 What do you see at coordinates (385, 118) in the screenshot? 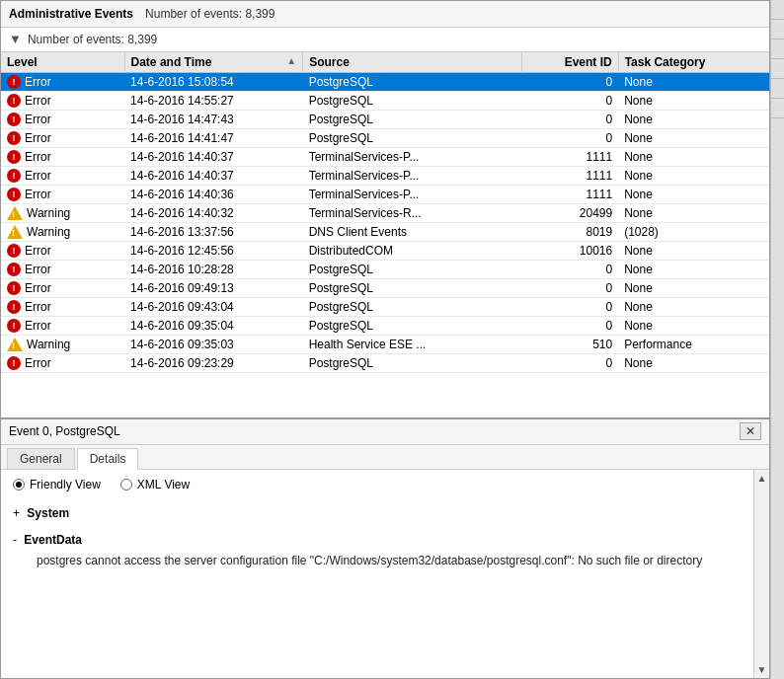
I see `table-row: !Error14-6-2016 14:47:43PostgreSQL0None` at bounding box center [385, 118].